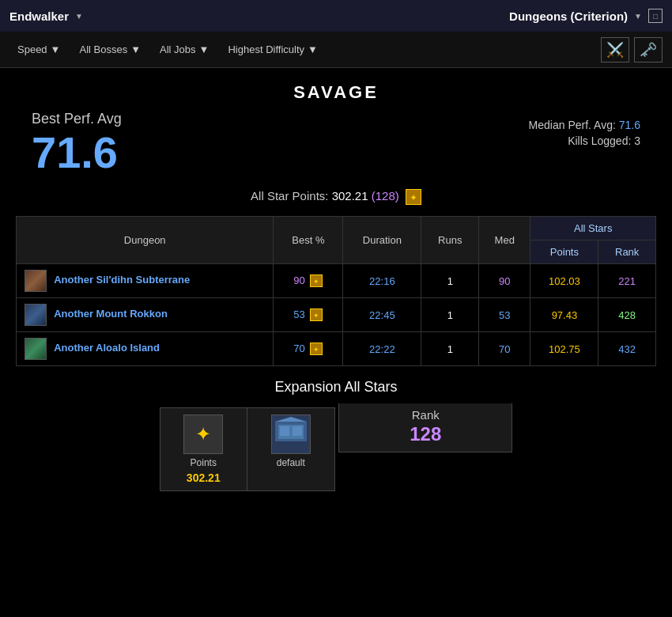 The width and height of the screenshot is (672, 617). Describe the element at coordinates (204, 478) in the screenshot. I see `exp-points-value: 302.21` at that location.